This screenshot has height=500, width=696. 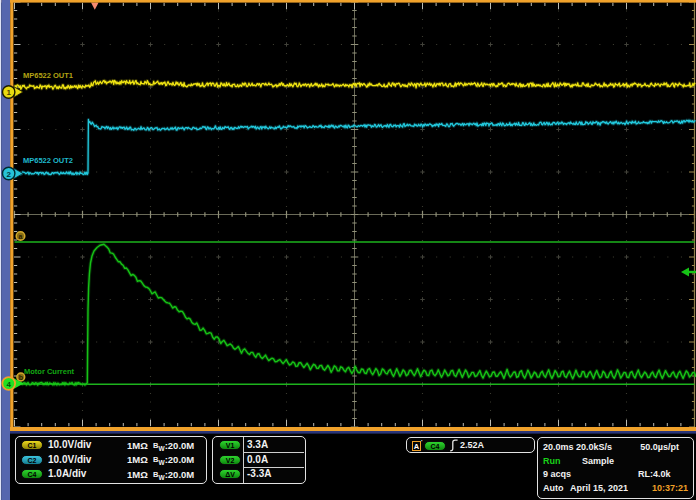 I want to click on svg-text: MP6522 OUT2, so click(x=48, y=160).